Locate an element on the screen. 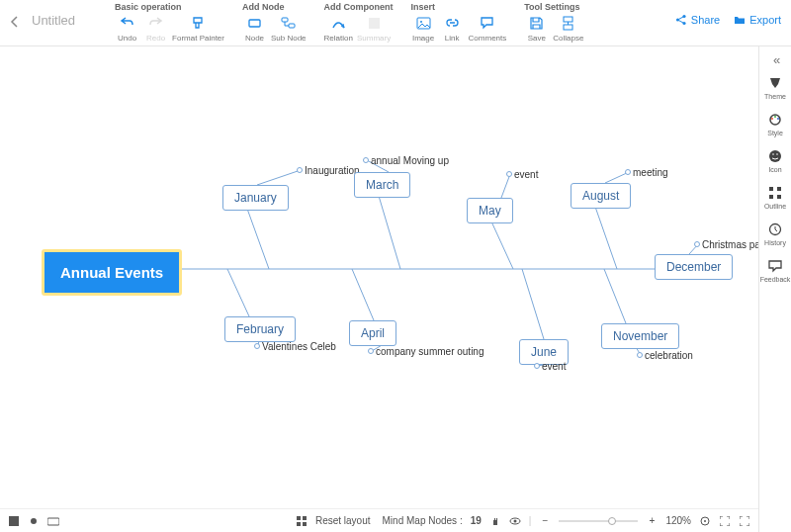 The image size is (791, 532). image-button: Image is located at coordinates (423, 28).